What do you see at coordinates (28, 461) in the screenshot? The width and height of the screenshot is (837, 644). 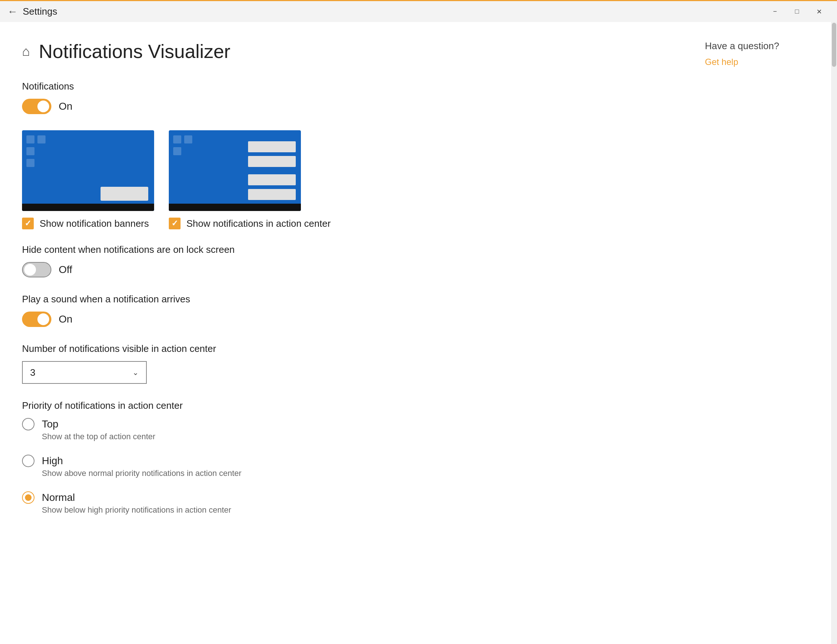 I see `priority-high-radio` at bounding box center [28, 461].